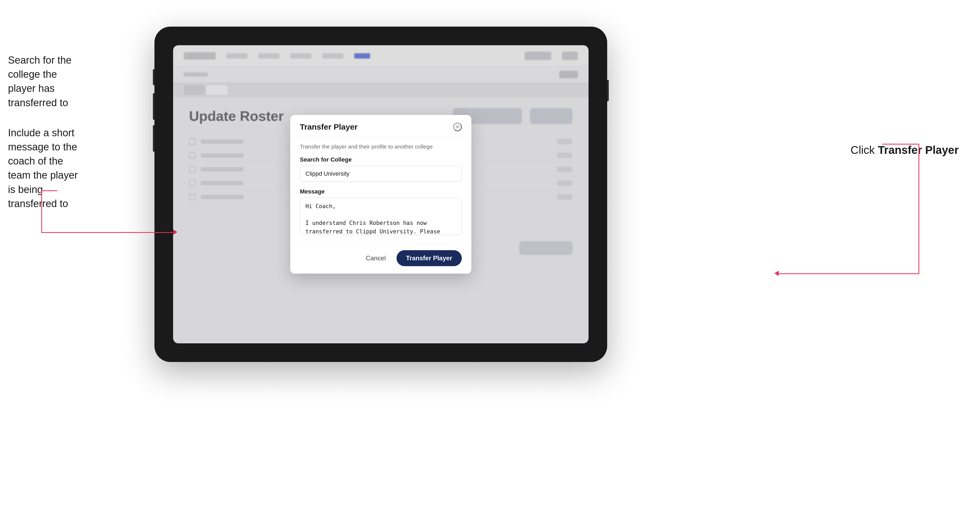  Describe the element at coordinates (49, 191) in the screenshot. I see `left-bracket-top` at that location.